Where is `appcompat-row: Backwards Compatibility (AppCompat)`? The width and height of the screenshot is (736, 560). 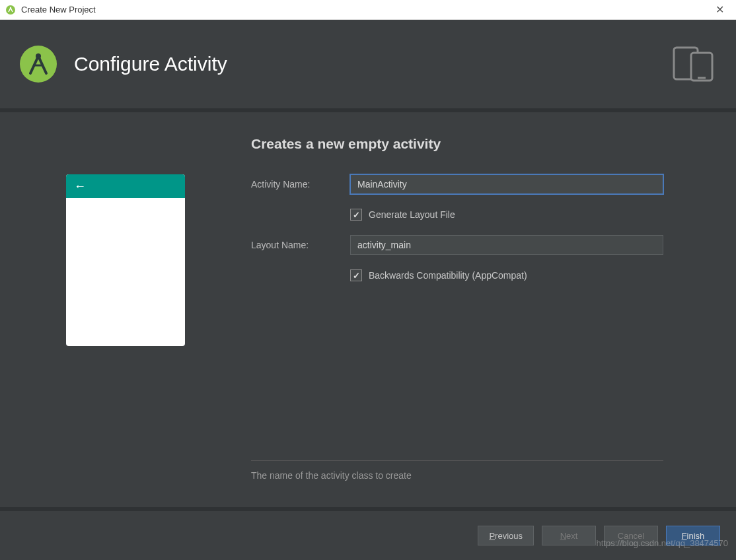
appcompat-row: Backwards Compatibility (AppCompat) is located at coordinates (457, 275).